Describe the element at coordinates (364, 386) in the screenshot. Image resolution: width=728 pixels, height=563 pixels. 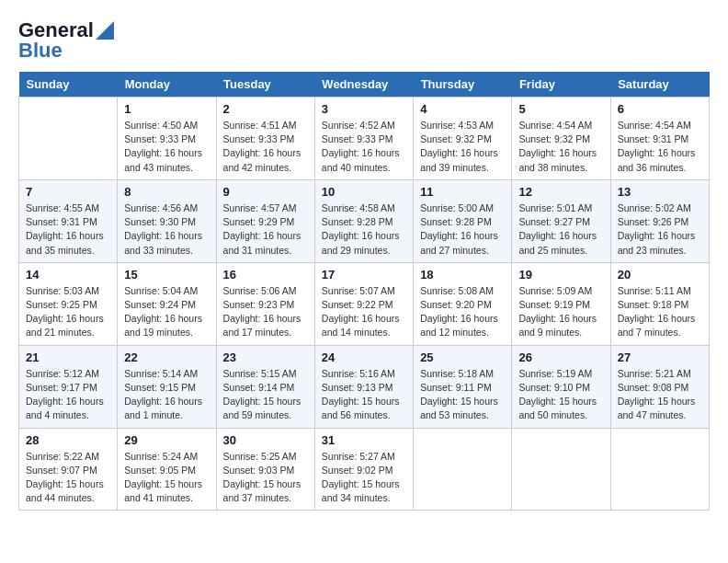
I see `calendar-cell: 24Sunrise: 5:16 AM Sunset: 9:13 PM Dayli…` at that location.